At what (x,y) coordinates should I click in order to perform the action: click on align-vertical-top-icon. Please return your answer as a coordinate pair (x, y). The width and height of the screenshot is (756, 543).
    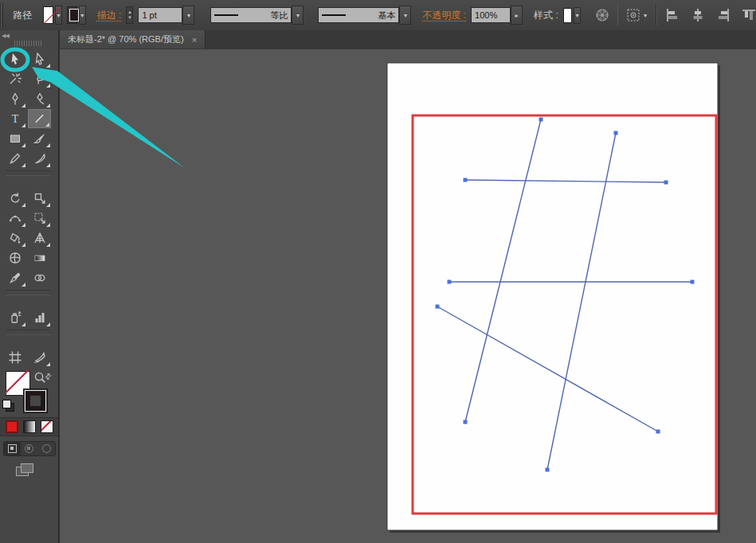
    Looking at the image, I should click on (749, 15).